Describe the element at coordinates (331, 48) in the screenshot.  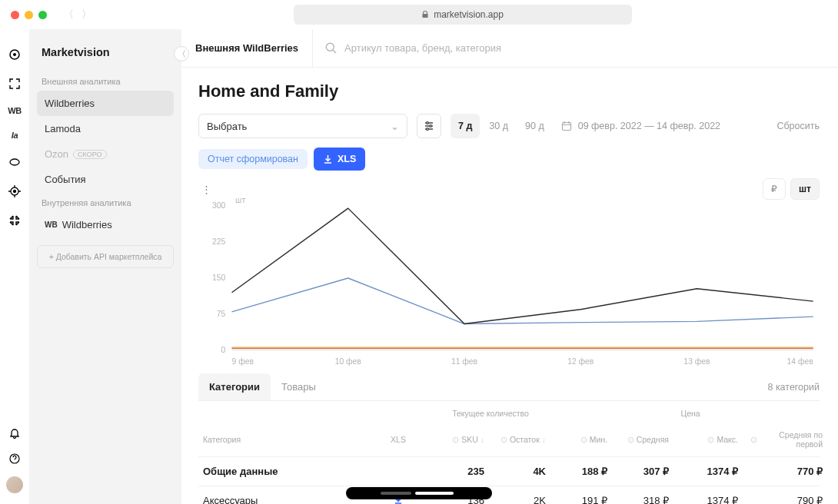
I see `search-icon` at that location.